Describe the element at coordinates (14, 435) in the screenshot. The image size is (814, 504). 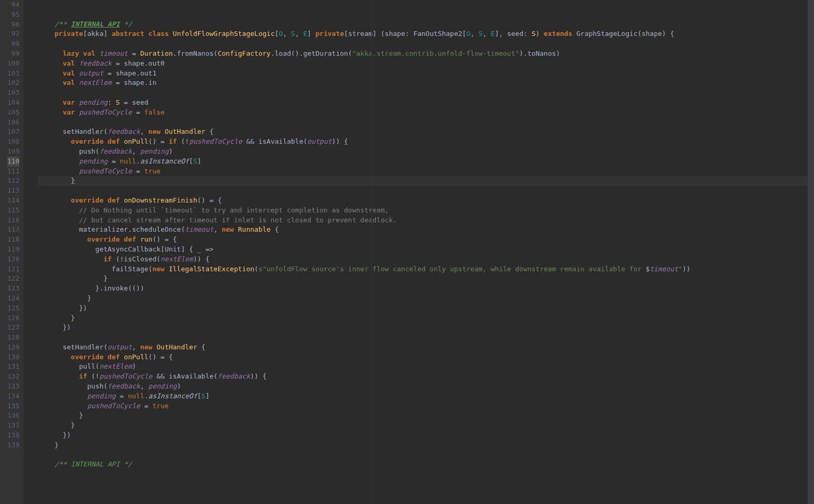
I see `line-number: 138` at that location.